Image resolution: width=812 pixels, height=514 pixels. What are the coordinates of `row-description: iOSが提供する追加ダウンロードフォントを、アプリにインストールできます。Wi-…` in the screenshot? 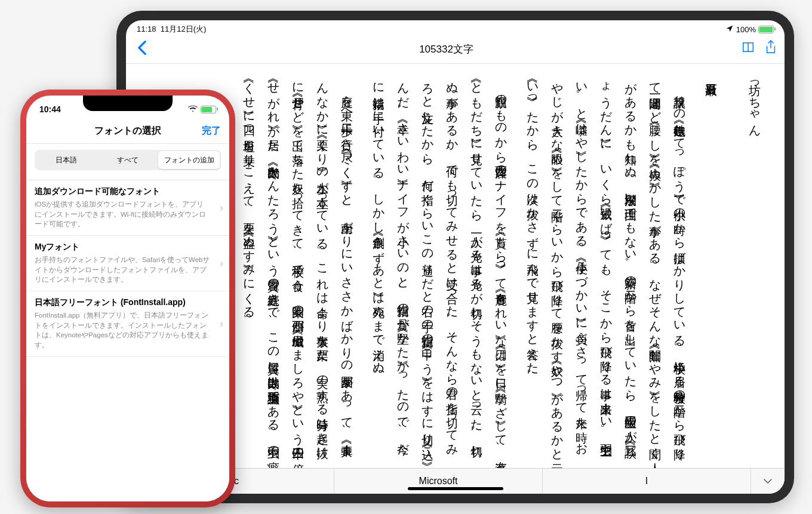 It's located at (128, 214).